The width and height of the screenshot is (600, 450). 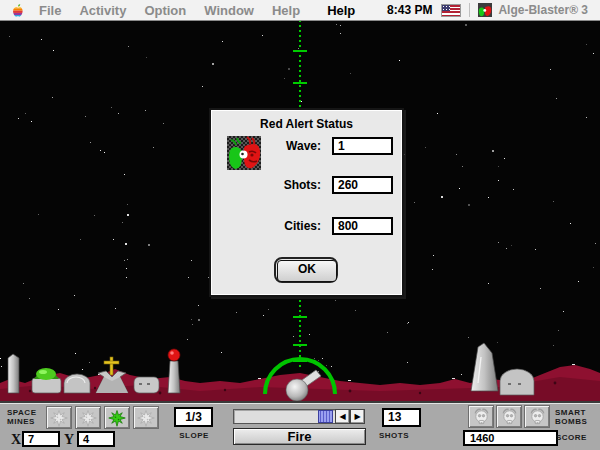 What do you see at coordinates (470, 10) in the screenshot?
I see `menu-divider` at bounding box center [470, 10].